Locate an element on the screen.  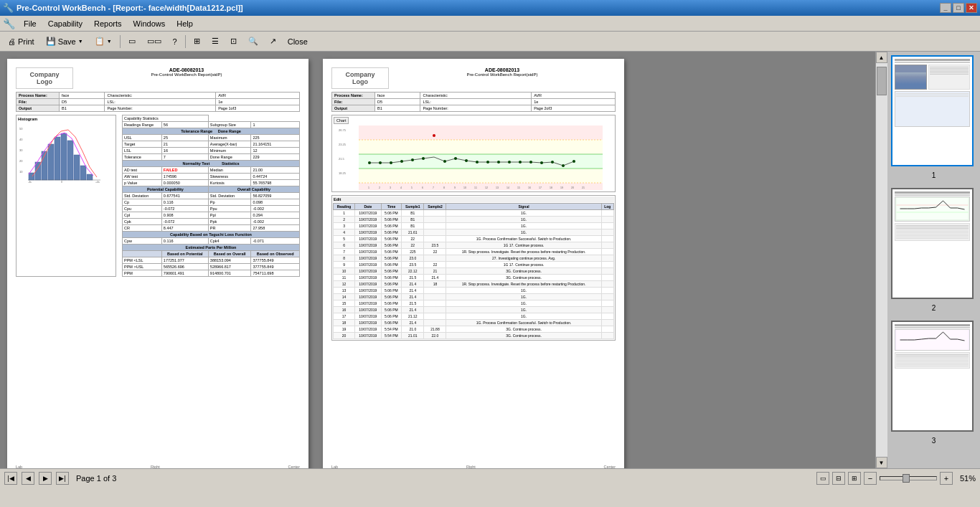
title-bar: 🔧 Pre-Control WorkBench - [Report:- face… is located at coordinates (490, 8).